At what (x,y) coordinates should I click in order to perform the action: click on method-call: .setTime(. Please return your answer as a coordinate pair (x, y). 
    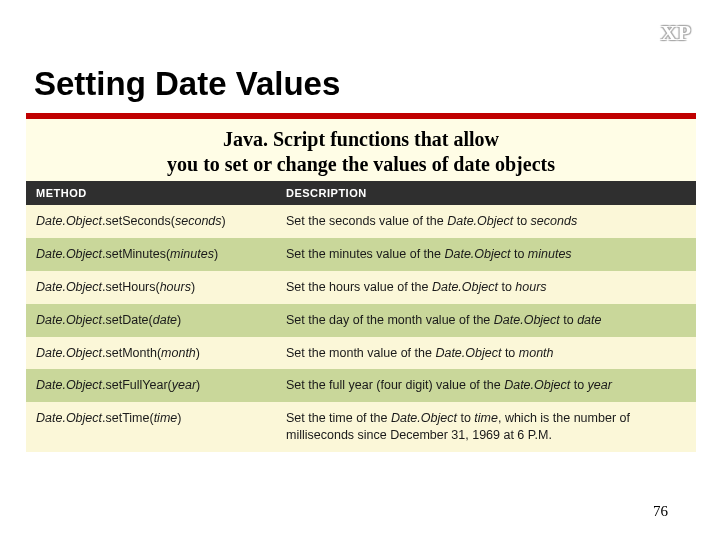
    Looking at the image, I should click on (128, 418).